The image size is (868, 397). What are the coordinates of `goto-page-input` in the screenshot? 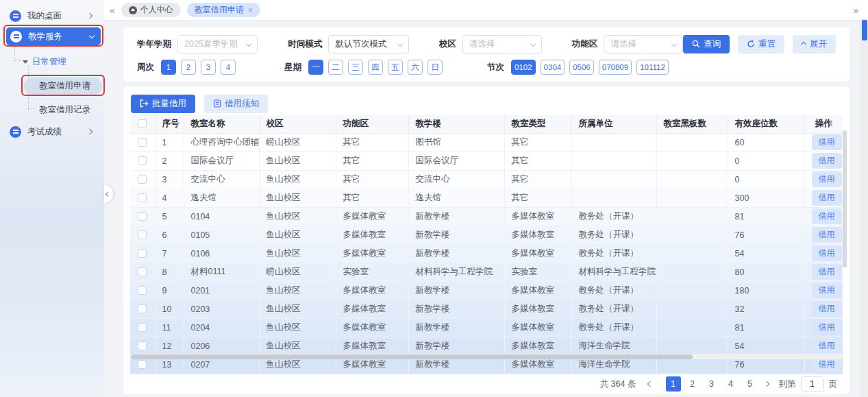 It's located at (813, 384).